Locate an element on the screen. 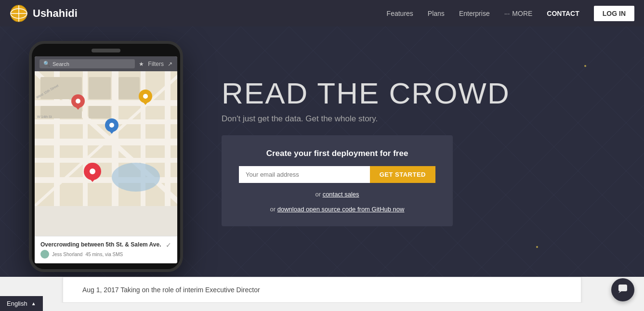 The height and width of the screenshot is (311, 644). search-text: Search is located at coordinates (61, 64).